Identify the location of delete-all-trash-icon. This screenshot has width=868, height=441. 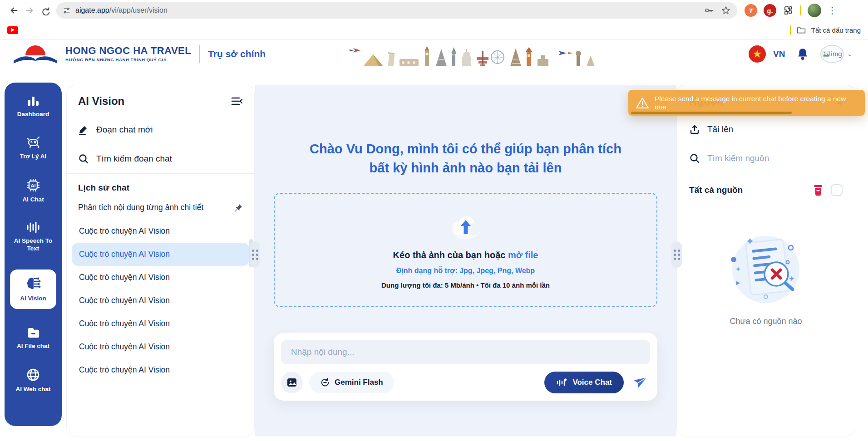
(818, 190).